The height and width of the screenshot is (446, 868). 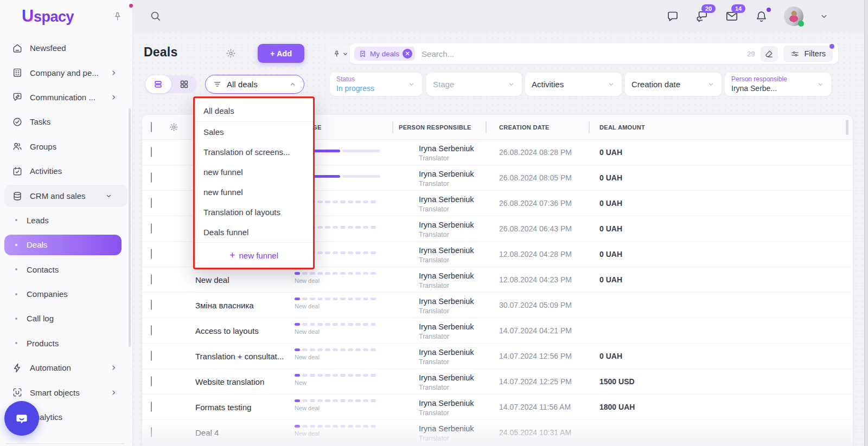 I want to click on messenger-icon: 20, so click(x=702, y=16).